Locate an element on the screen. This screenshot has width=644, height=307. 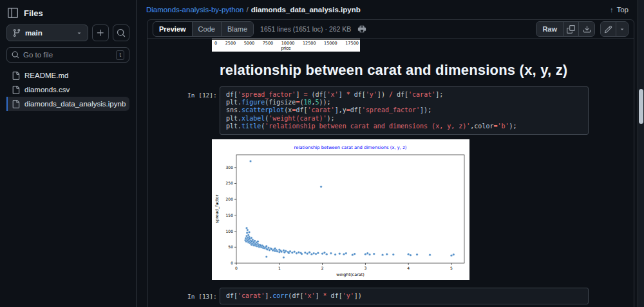
svg-text: 100 is located at coordinates (230, 231).